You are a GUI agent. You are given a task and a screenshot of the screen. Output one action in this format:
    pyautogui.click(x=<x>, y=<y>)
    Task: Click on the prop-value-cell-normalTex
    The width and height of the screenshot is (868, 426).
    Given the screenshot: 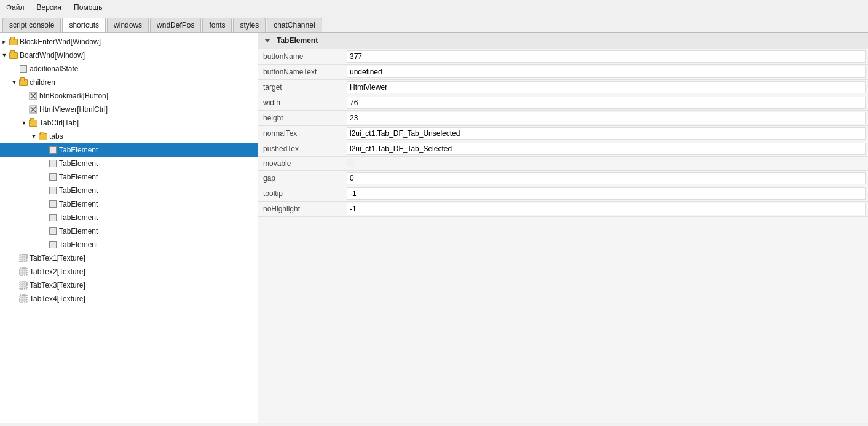 What is the action you would take?
    pyautogui.click(x=606, y=134)
    